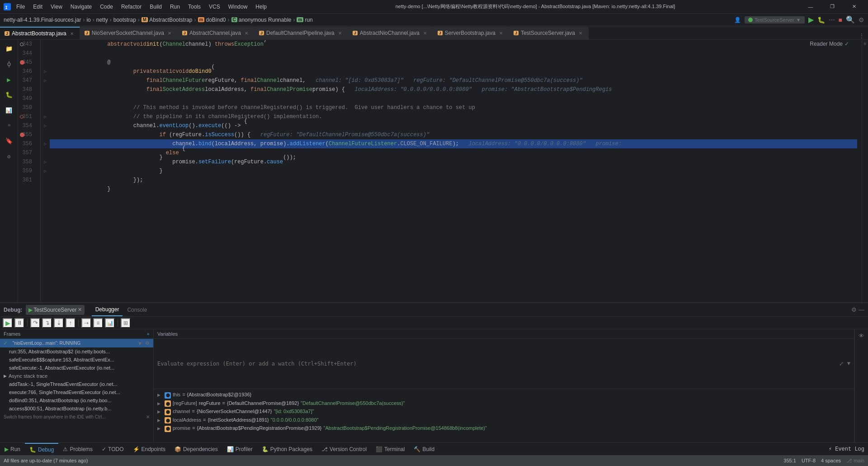 The width and height of the screenshot is (868, 466). Describe the element at coordinates (55, 310) in the screenshot. I see `debug-session-tab: ▶ TestSourceServer ✕` at that location.